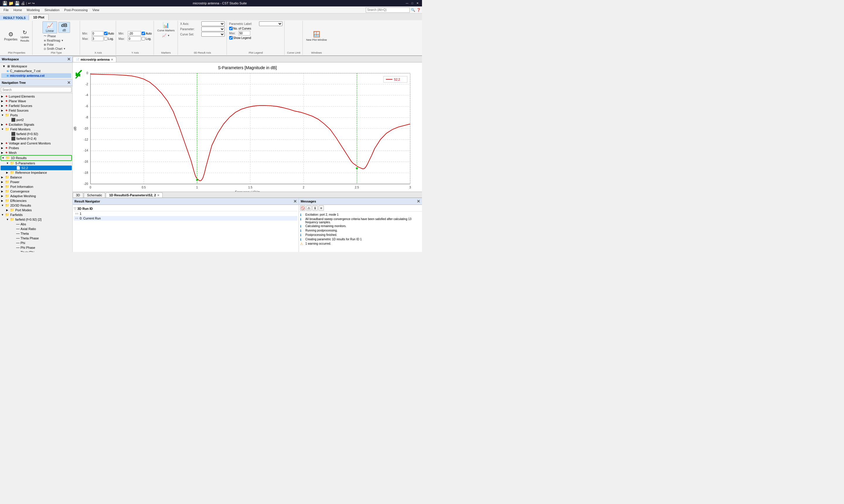 Image resolution: width=844 pixels, height=504 pixels. What do you see at coordinates (36, 110) in the screenshot?
I see `tree-item-field-sources: ▶✦Field Sources` at bounding box center [36, 110].